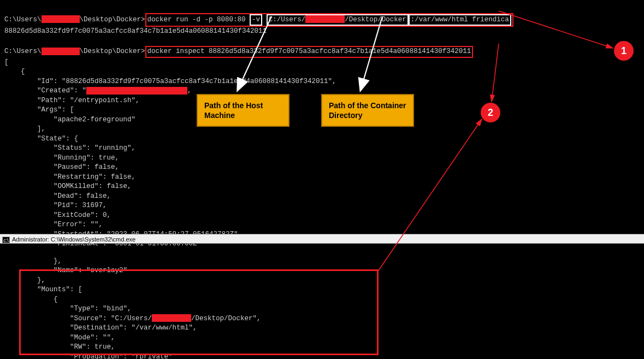  I want to click on json-mode: "Mode": "",, so click(60, 338).